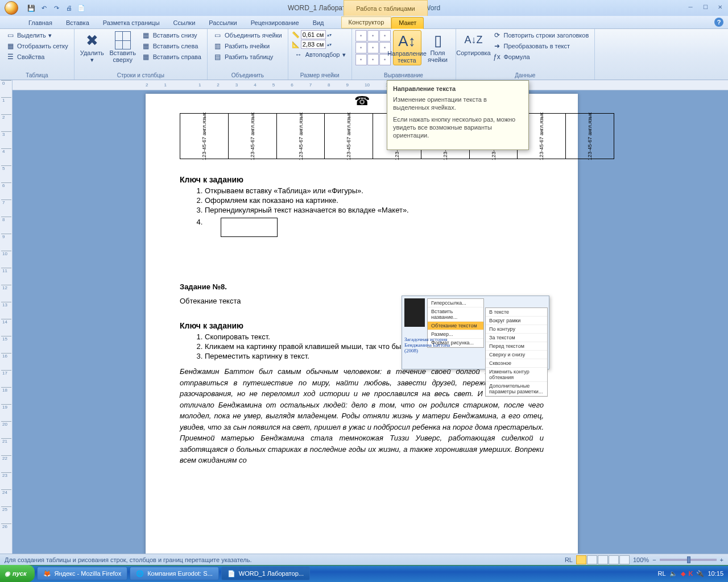 The image size is (728, 582). Describe the element at coordinates (129, 560) in the screenshot. I see `status-message: Для создания таблицы и рисования строк, …` at that location.